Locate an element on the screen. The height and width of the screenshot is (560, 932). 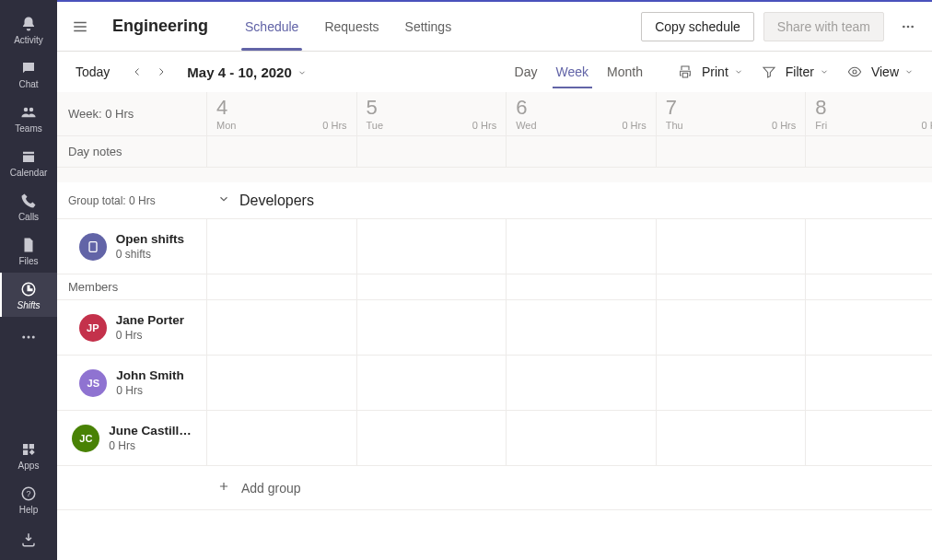
open-shifts-icon is located at coordinates (93, 247).